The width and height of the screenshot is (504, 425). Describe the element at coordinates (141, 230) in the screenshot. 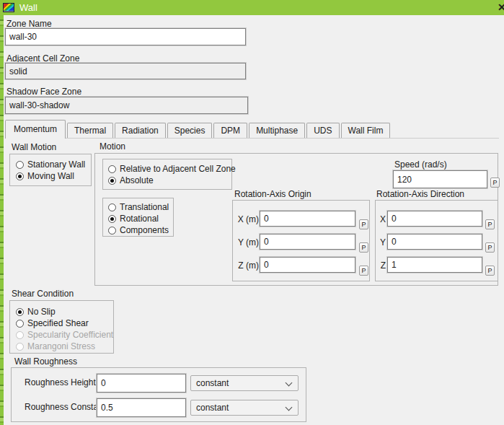

I see `radio-components: Components` at that location.